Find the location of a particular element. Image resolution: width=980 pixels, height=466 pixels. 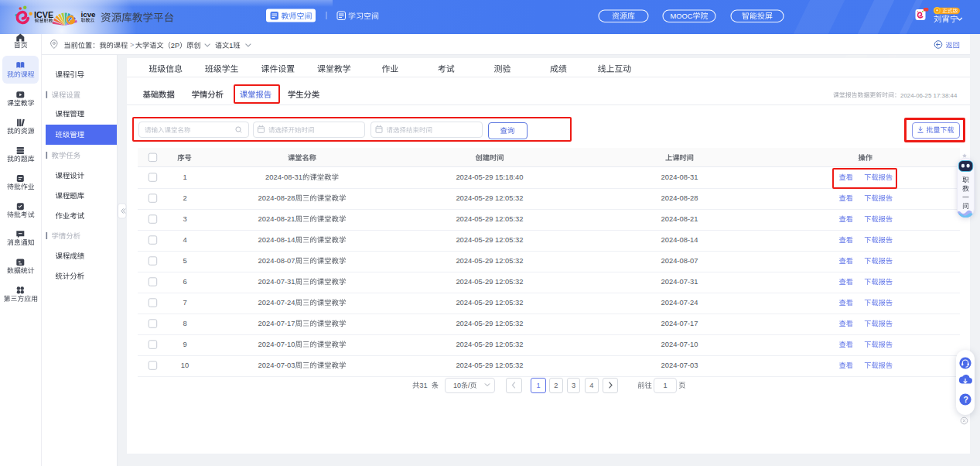

svg-text: 31 is located at coordinates (423, 385).